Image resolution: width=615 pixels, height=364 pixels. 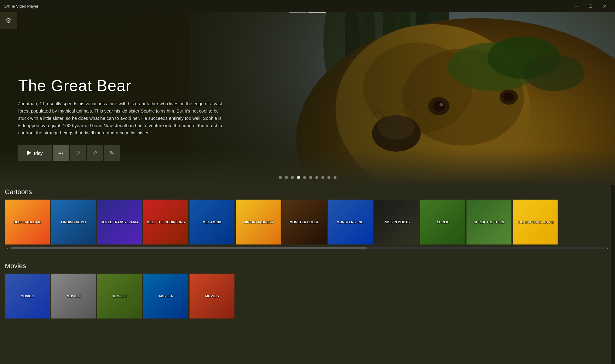 I want to click on cartoon-card-5: MEGAMIND, so click(x=212, y=222).